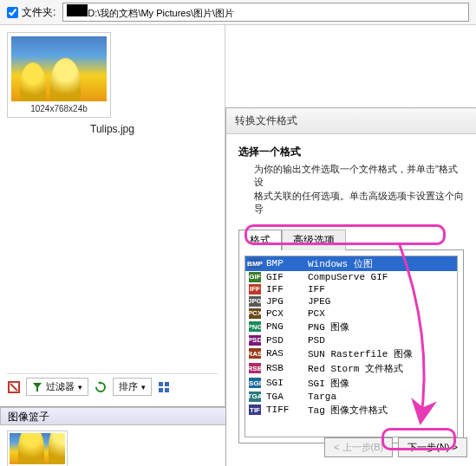 The width and height of the screenshot is (476, 466). Describe the element at coordinates (14, 387) in the screenshot. I see `stop-icon` at that location.